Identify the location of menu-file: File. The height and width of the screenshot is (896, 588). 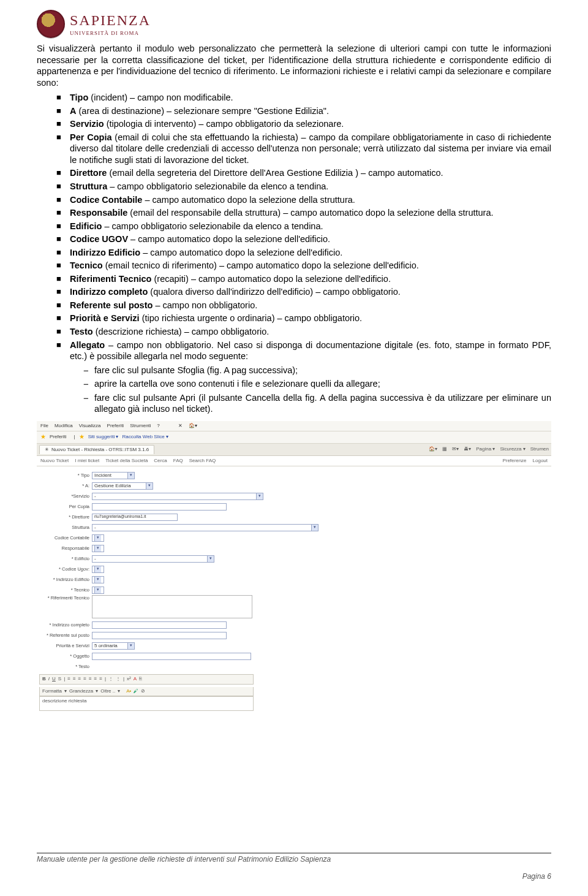
(44, 426).